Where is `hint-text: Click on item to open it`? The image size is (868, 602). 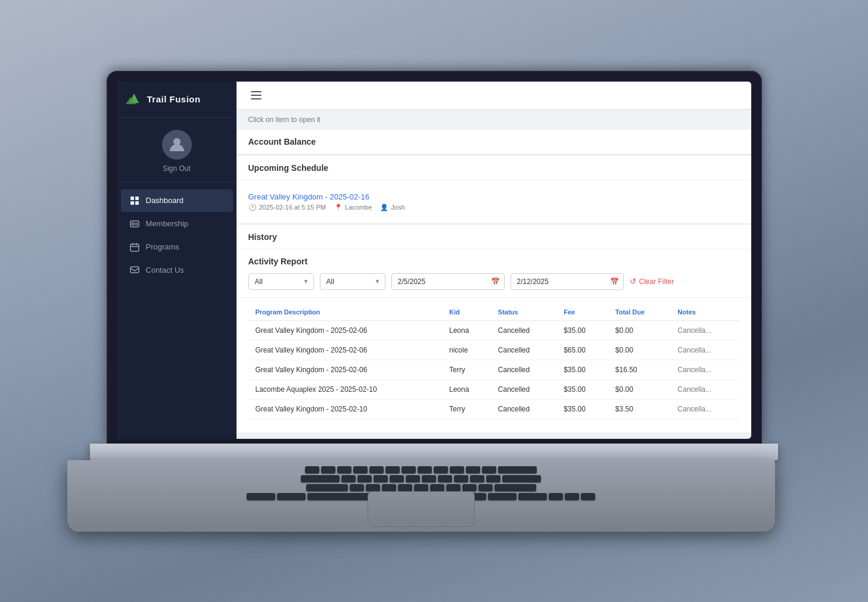
hint-text: Click on item to open it is located at coordinates (494, 120).